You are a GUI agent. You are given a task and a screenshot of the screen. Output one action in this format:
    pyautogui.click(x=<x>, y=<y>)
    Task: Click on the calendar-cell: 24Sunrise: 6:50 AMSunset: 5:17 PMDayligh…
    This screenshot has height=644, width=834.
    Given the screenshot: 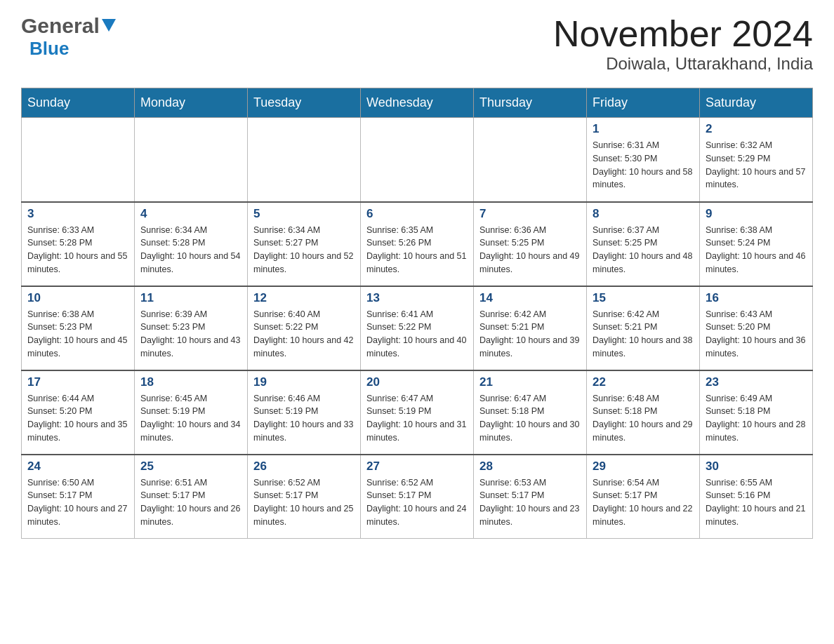 What is the action you would take?
    pyautogui.click(x=79, y=497)
    